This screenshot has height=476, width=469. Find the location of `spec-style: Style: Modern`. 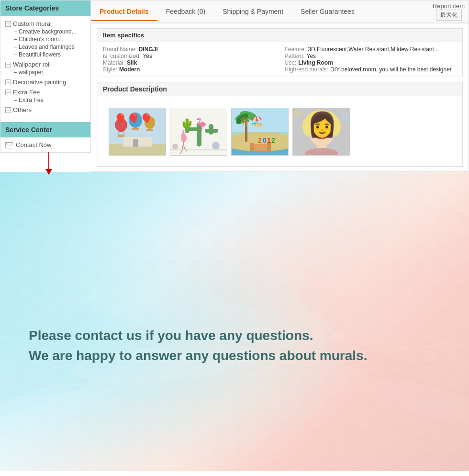

spec-style: Style: Modern is located at coordinates (189, 69).